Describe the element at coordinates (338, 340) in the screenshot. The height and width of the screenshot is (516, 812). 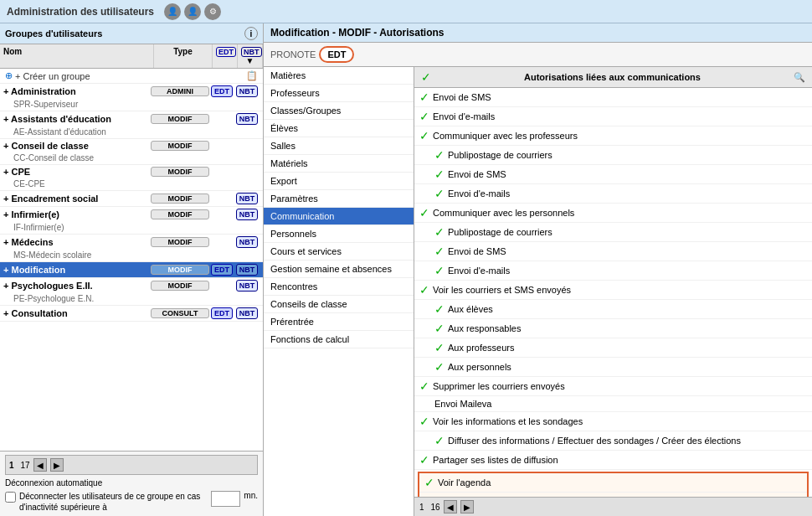
I see `category-item: Fonctions de calcul` at that location.